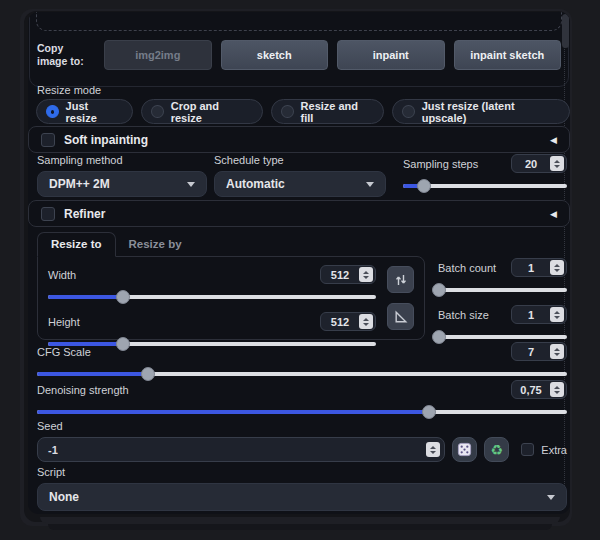  What do you see at coordinates (464, 450) in the screenshot?
I see `random-seed-button` at bounding box center [464, 450].